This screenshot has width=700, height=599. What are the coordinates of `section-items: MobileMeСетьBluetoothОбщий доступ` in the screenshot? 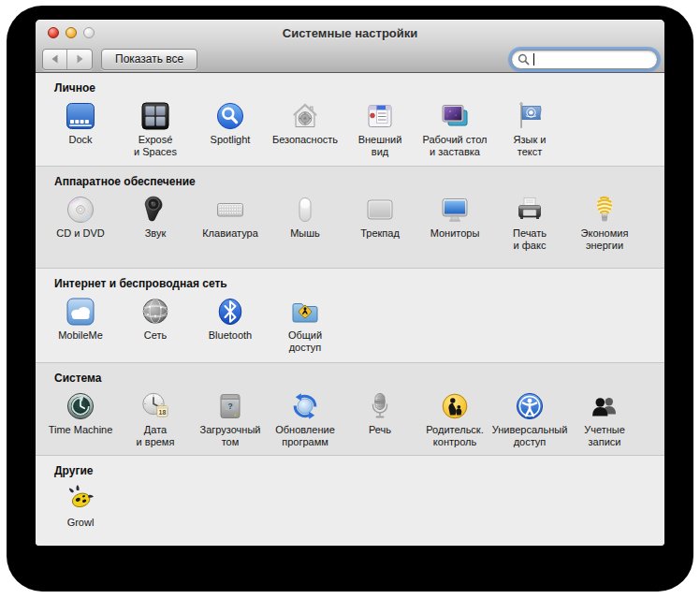 It's located at (350, 325).